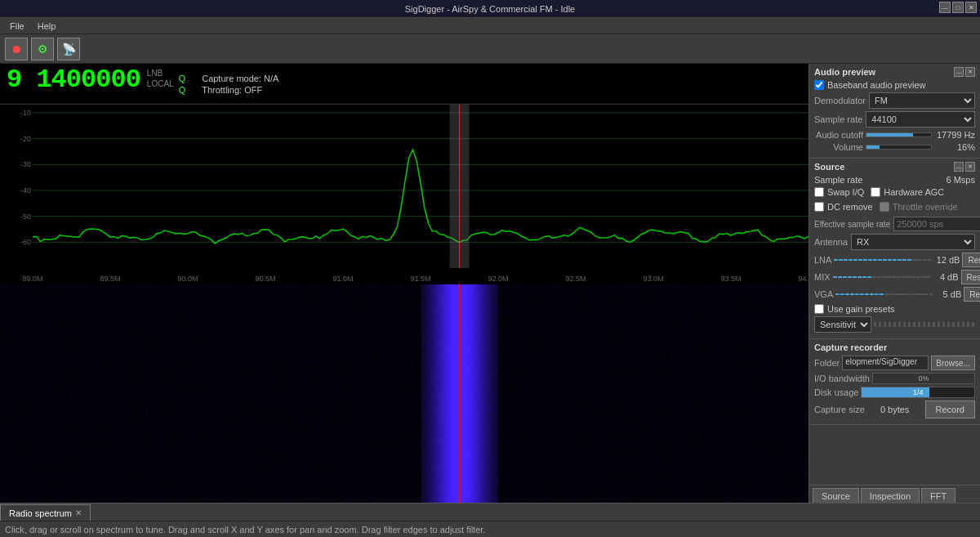 Image resolution: width=980 pixels, height=537 pixels. Describe the element at coordinates (895, 392) in the screenshot. I see `disk-usage-row: Disk usage 1/4` at that location.